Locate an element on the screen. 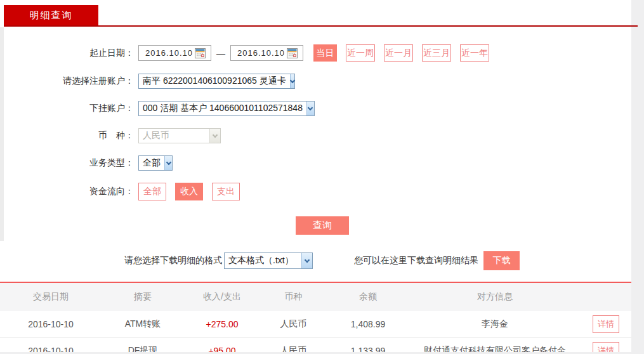  business-type-row: 业务类型： 全部 is located at coordinates (324, 163).